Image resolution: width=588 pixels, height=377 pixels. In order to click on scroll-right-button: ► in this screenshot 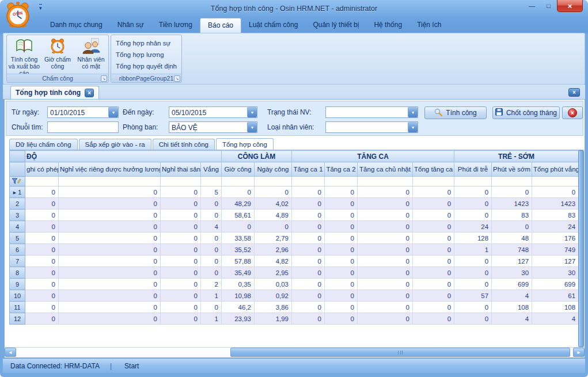, I will do `click(579, 352)`.